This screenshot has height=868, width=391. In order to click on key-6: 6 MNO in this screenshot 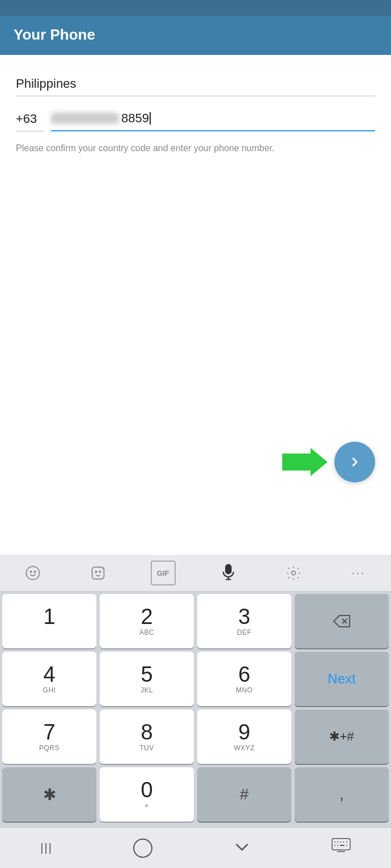, I will do `click(244, 679)`.